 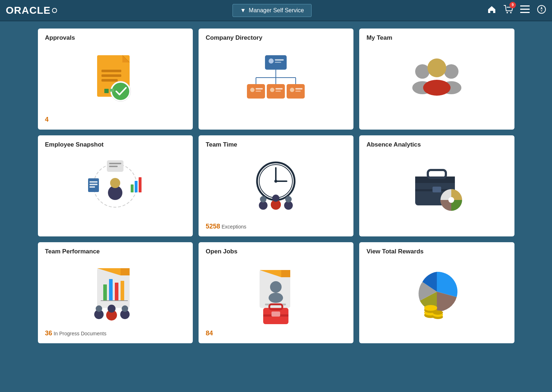 I want to click on nav-title-button: ▼ Manager Self Service, so click(x=272, y=10).